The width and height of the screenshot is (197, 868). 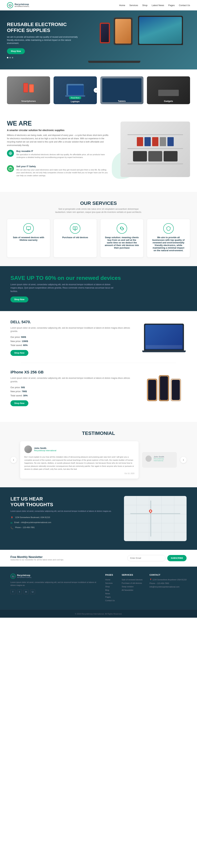 What do you see at coordinates (75, 90) in the screenshot?
I see `category-laptops: Read More Laptops ›` at bounding box center [75, 90].